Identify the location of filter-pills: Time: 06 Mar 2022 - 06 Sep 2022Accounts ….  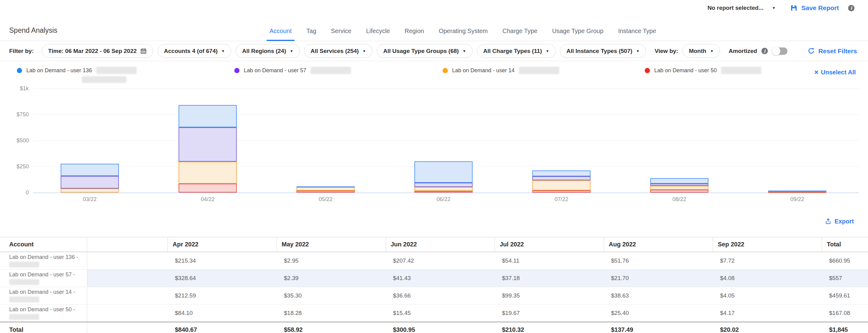
(344, 51).